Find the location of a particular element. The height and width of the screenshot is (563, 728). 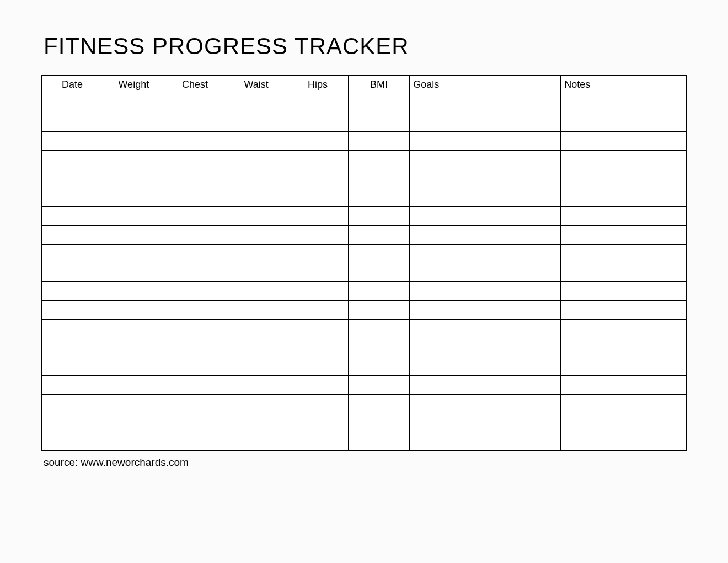

header-waist: Waist is located at coordinates (256, 85).